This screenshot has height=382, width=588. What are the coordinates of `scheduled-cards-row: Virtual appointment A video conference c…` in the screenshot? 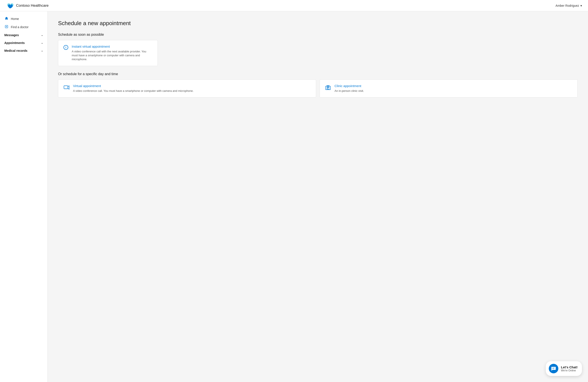 It's located at (318, 88).